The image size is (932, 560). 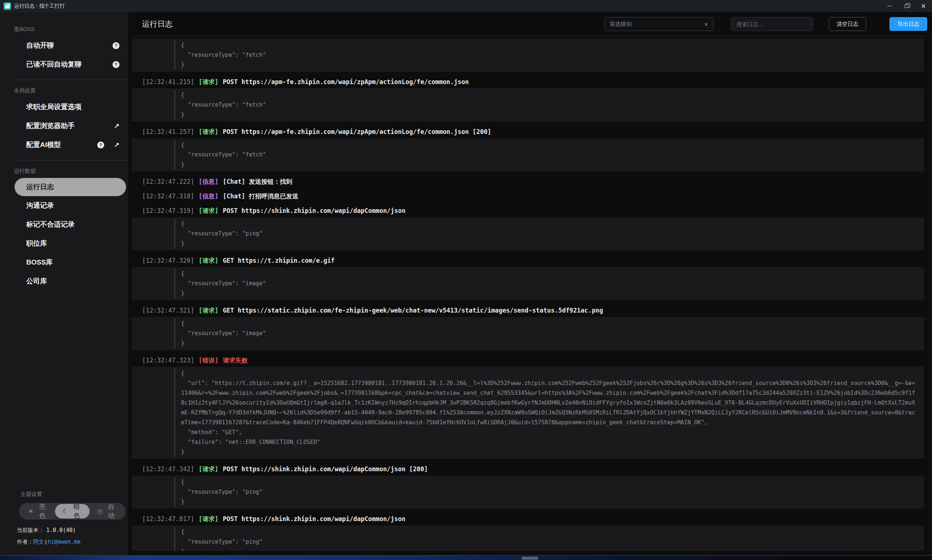 I want to click on author-label: 作者：, so click(x=25, y=542).